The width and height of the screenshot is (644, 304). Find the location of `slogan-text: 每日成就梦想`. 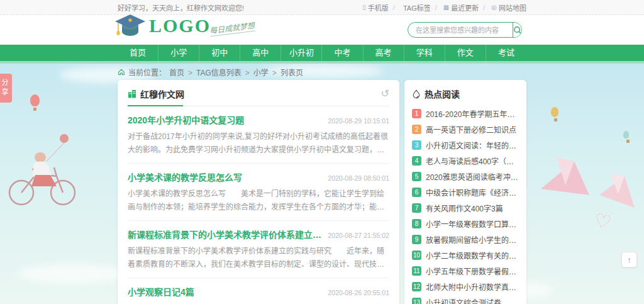

slogan-text: 每日成就梦想 is located at coordinates (232, 28).